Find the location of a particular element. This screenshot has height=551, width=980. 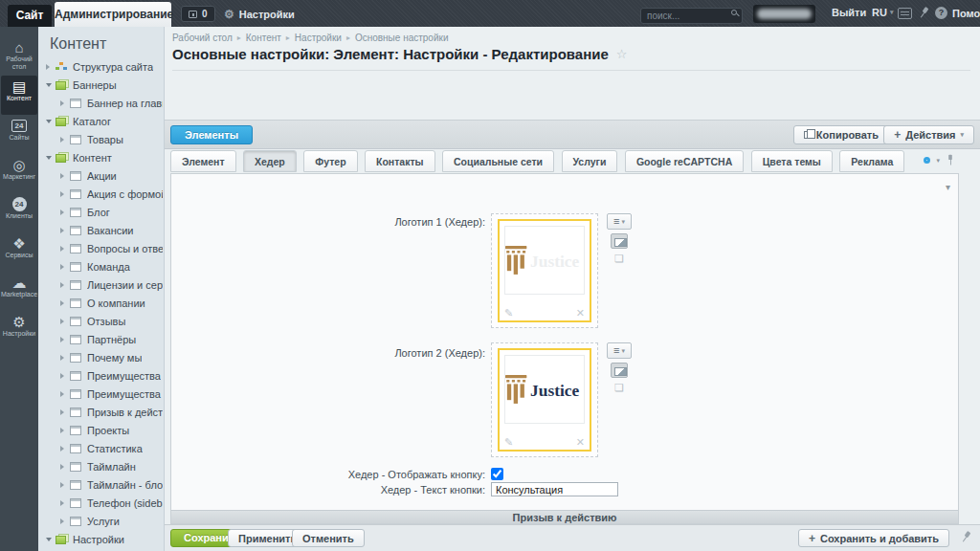

tree-item: Преимущества is located at coordinates (100, 375).